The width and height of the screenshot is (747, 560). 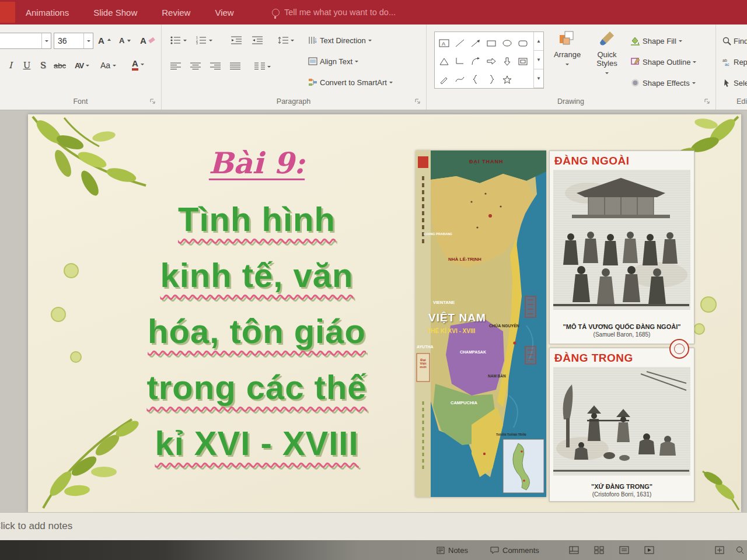 What do you see at coordinates (215, 66) in the screenshot?
I see `align-right-button` at bounding box center [215, 66].